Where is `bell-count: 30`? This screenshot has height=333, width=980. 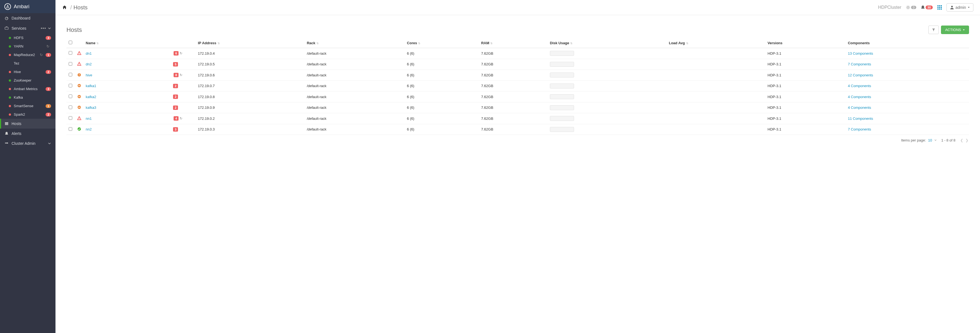
bell-count: 30 is located at coordinates (929, 8).